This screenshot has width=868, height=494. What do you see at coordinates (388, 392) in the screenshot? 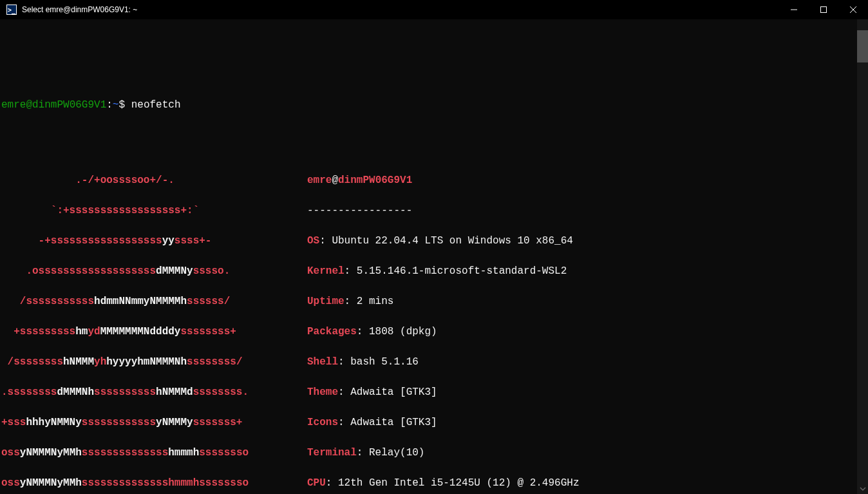
I see `value-theme: : Adwaita [GTK3]` at bounding box center [388, 392].